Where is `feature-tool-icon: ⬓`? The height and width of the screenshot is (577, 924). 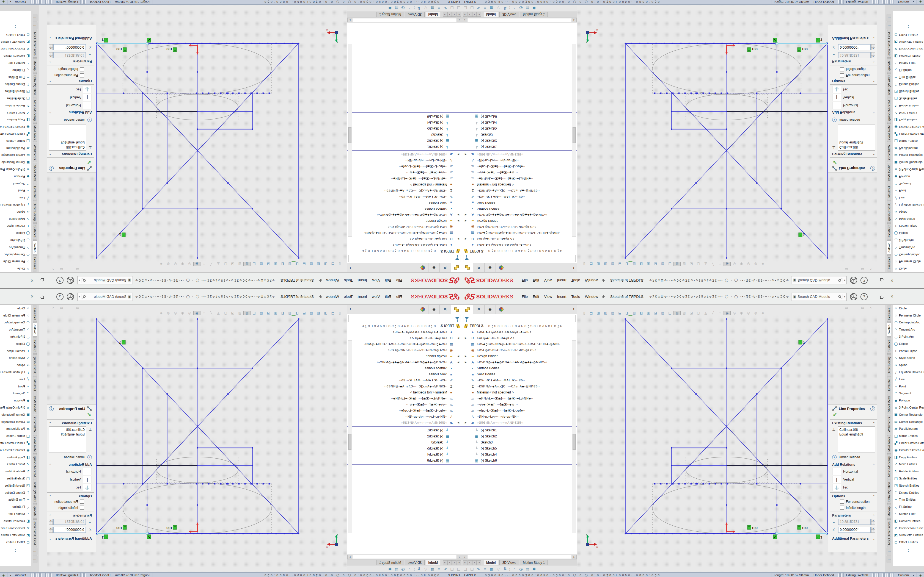 feature-tool-icon: ⬓ is located at coordinates (620, 313).